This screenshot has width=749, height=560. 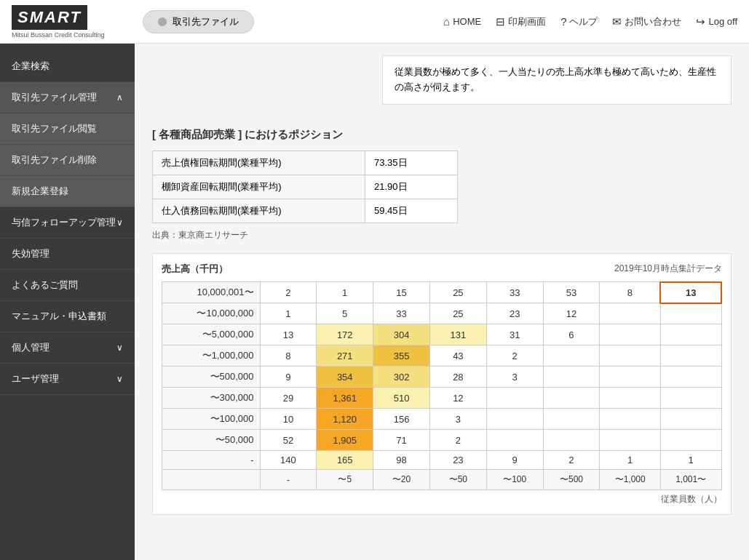 I want to click on grid-cell: 5, so click(x=345, y=314).